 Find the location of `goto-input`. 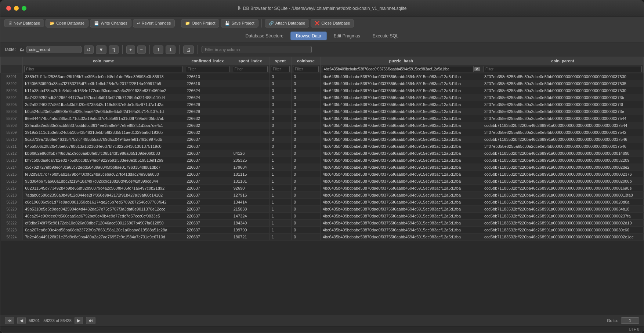

goto-input is located at coordinates (630, 321).